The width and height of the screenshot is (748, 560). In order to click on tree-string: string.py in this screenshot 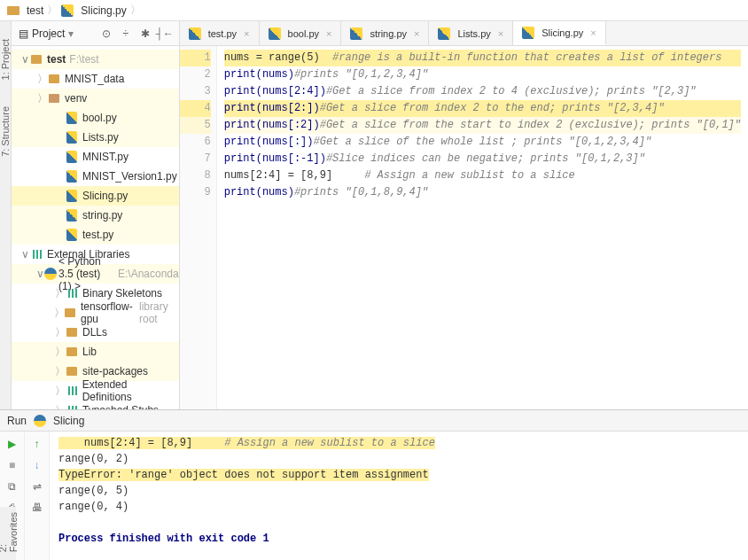, I will do `click(96, 215)`.